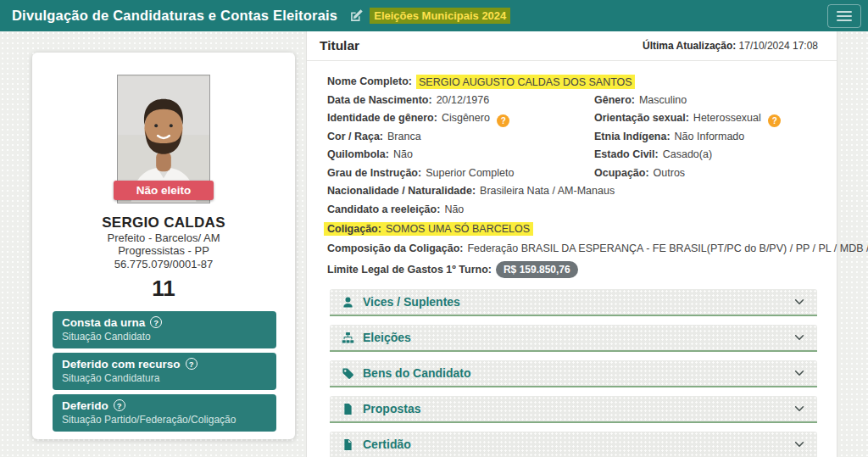  I want to click on accordion-bens-candidato: Bens do Candidato, so click(573, 374).